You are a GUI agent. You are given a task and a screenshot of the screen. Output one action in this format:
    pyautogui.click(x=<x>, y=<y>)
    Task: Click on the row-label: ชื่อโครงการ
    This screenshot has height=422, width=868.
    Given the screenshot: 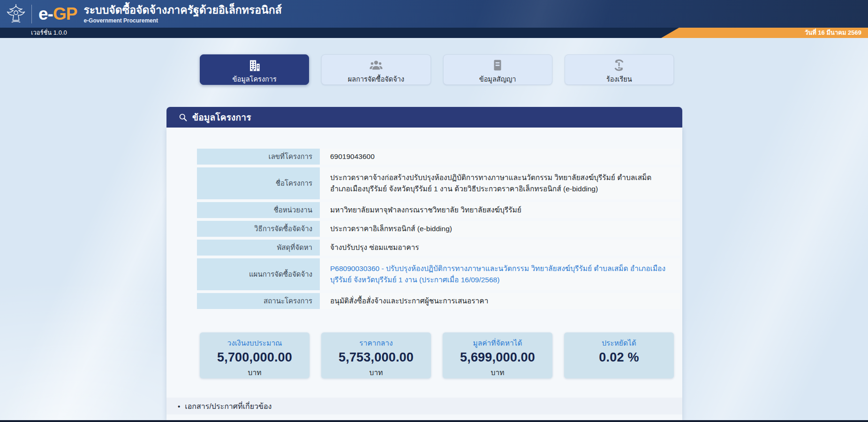 What is the action you would take?
    pyautogui.click(x=258, y=183)
    